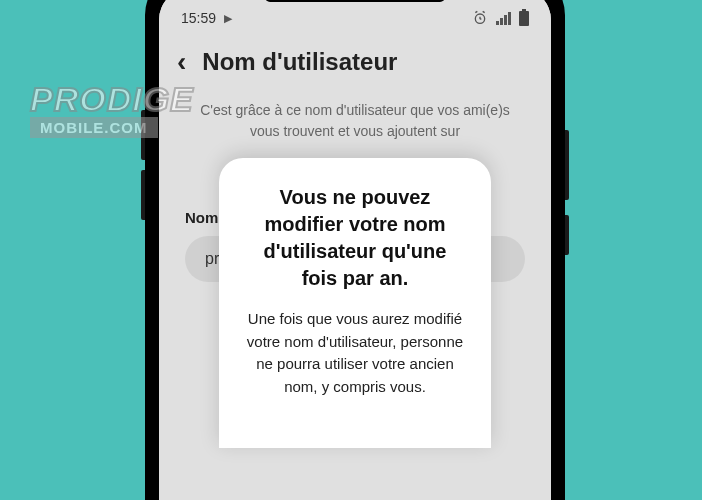 This screenshot has height=500, width=702. Describe the element at coordinates (94, 128) in the screenshot. I see `watermark-domain: MOBILE.COM` at that location.